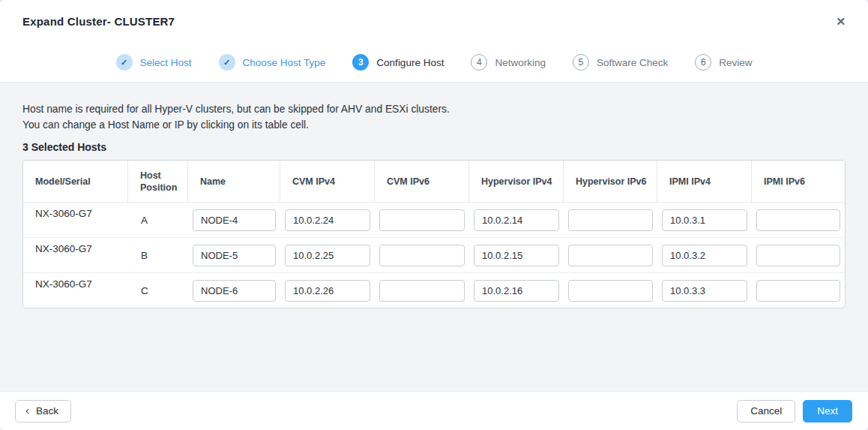  Describe the element at coordinates (766, 411) in the screenshot. I see `cancel-button-label: Cancel` at that location.